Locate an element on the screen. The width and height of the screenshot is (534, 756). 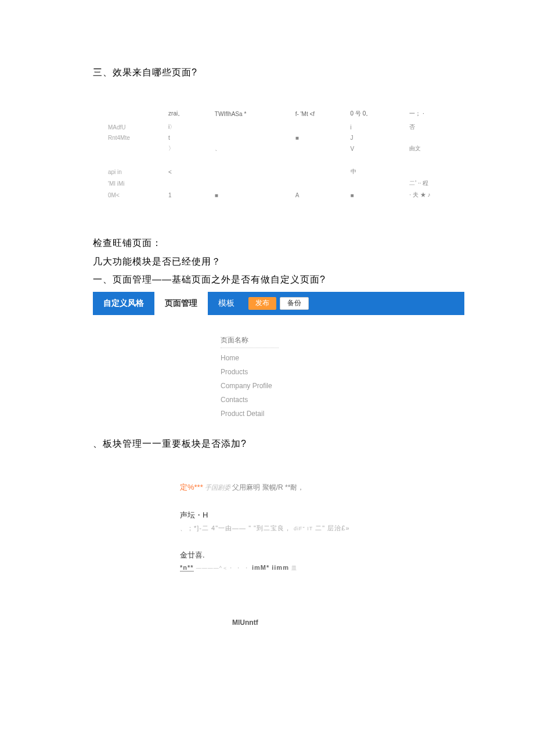
cell: 、 is located at coordinates (252, 149).